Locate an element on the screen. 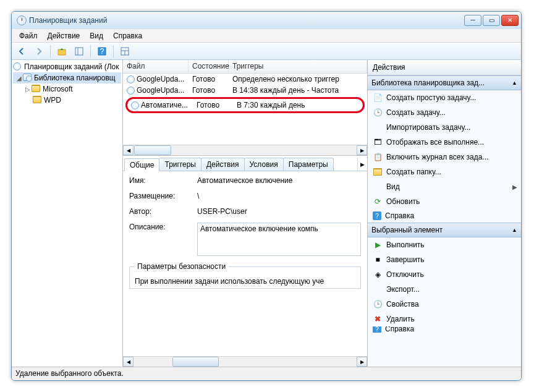  action-properties: 🕒Свойства is located at coordinates (444, 304).